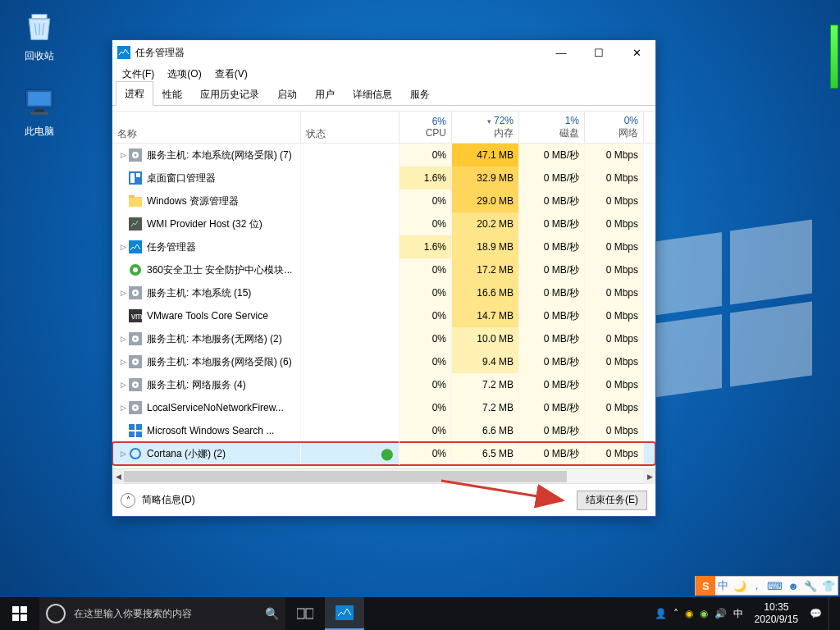 The height and width of the screenshot is (630, 840). Describe the element at coordinates (661, 614) in the screenshot. I see `tray-people-icon: 👤` at that location.